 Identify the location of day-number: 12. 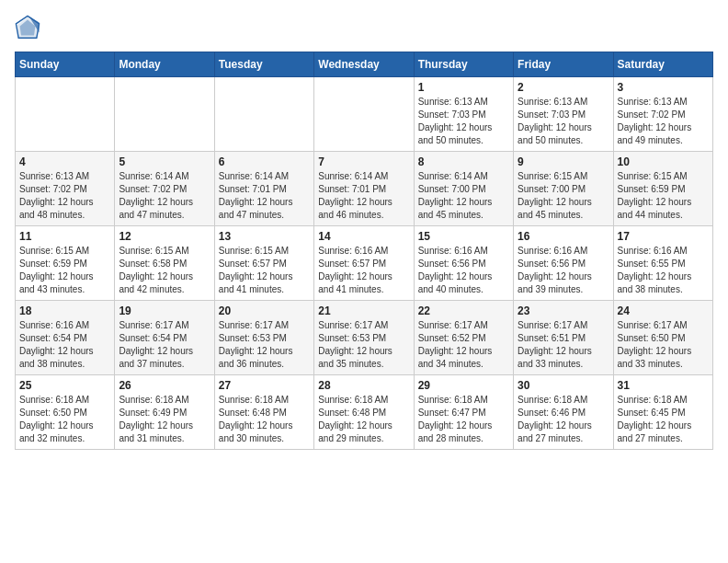
(164, 236).